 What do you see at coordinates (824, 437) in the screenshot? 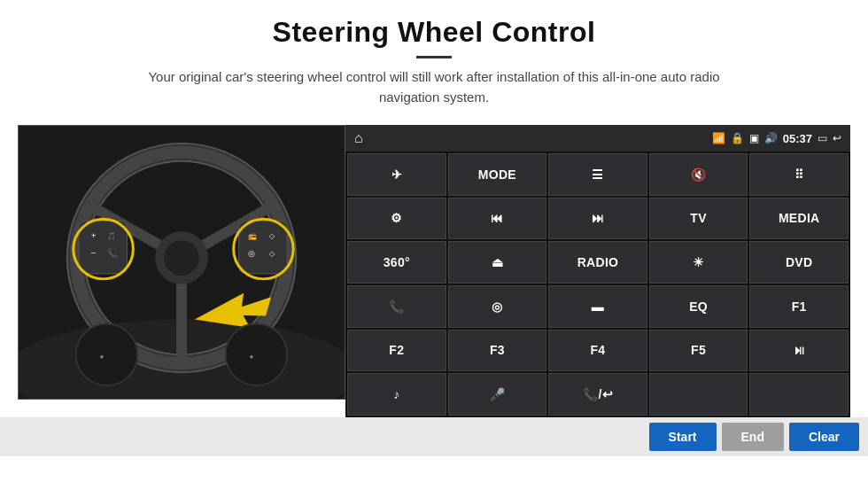
I see `clear-button: Clear` at bounding box center [824, 437].